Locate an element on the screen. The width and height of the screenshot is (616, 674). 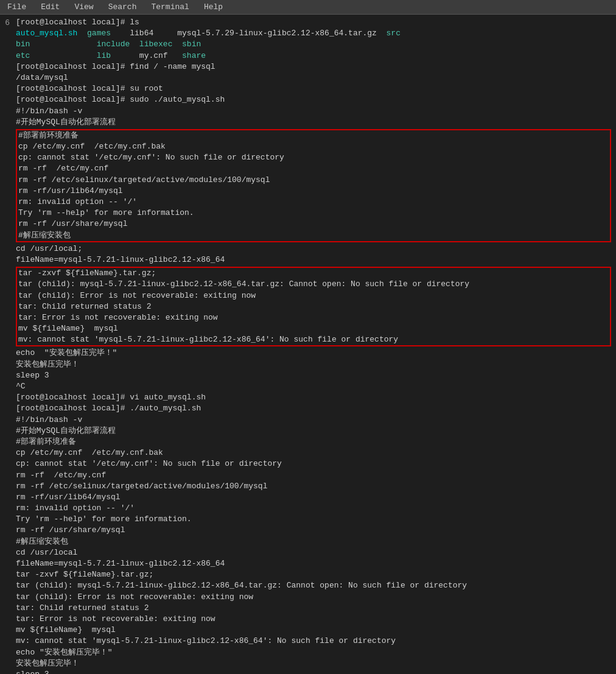
terminal-line: [root@localhost local]# find / -name mys… is located at coordinates (313, 67).